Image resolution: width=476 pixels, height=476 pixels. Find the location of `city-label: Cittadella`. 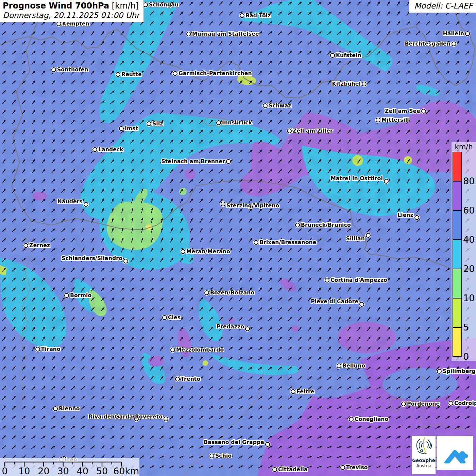

city-label: Cittadella is located at coordinates (293, 470).